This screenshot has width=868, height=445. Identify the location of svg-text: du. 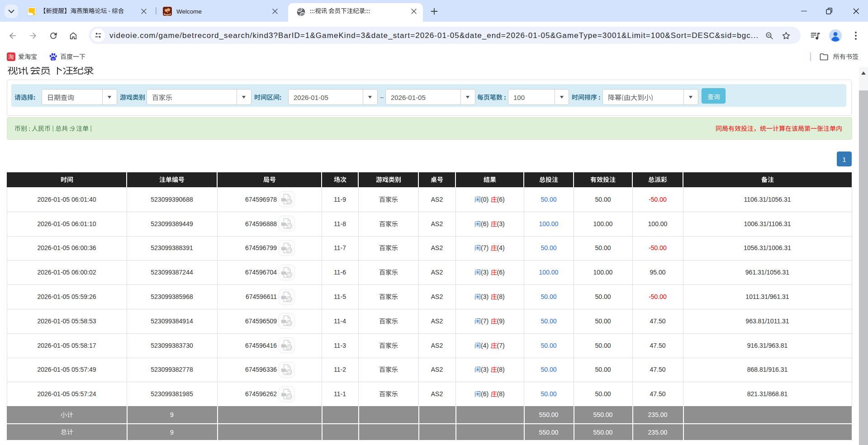
(53, 59).